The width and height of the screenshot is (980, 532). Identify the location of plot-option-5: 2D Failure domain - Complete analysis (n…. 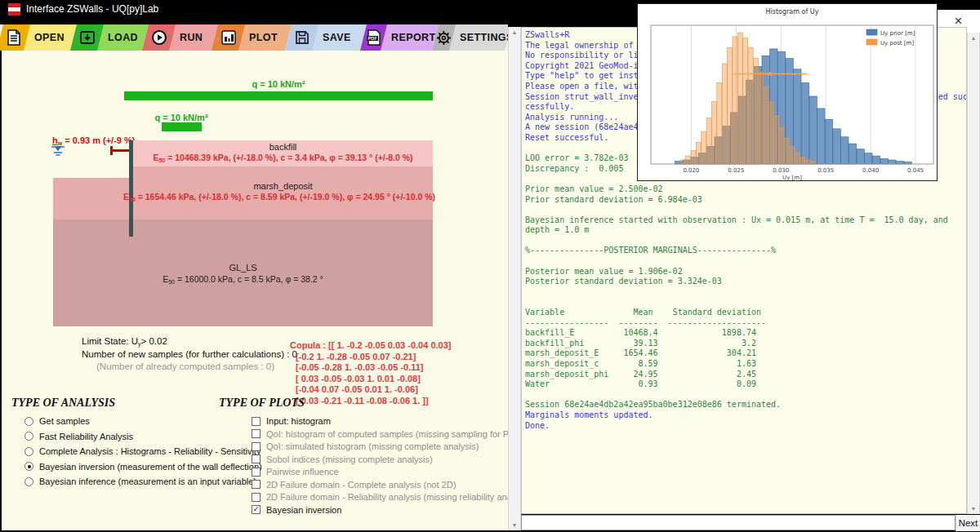
(354, 485).